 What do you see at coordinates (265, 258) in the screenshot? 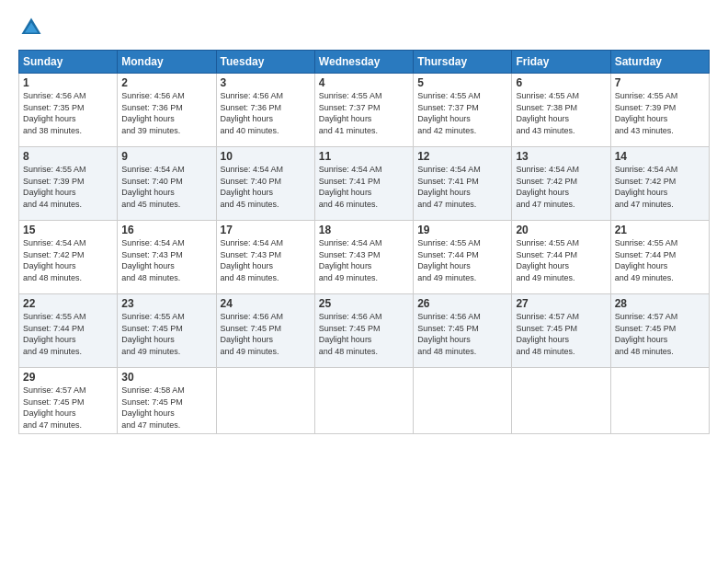
I see `table-row: 17Sunrise: 4:54 AMSunset: 7:43 PMDayligh…` at bounding box center [265, 258].